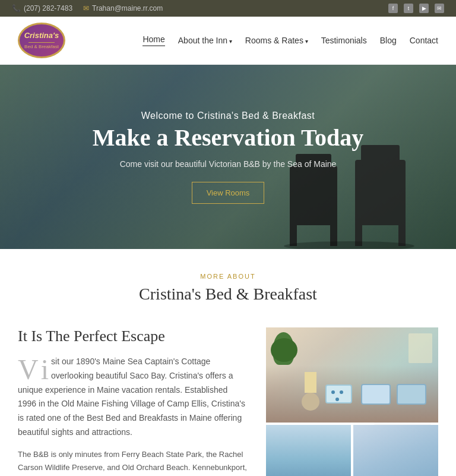 The image size is (456, 476). Describe the element at coordinates (123, 8) in the screenshot. I see `email-info: ✉ Trahan@maine.rr.com` at that location.